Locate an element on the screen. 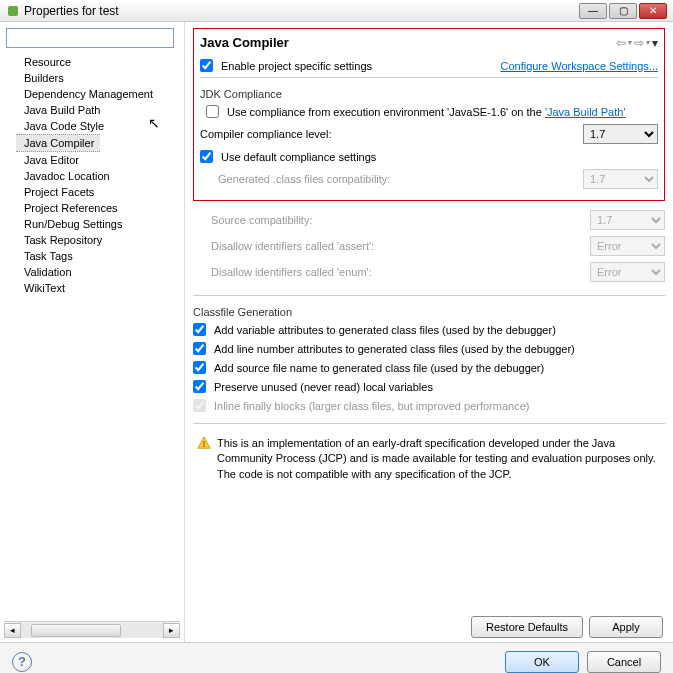 The image size is (673, 673). scroll-thumb is located at coordinates (76, 630).